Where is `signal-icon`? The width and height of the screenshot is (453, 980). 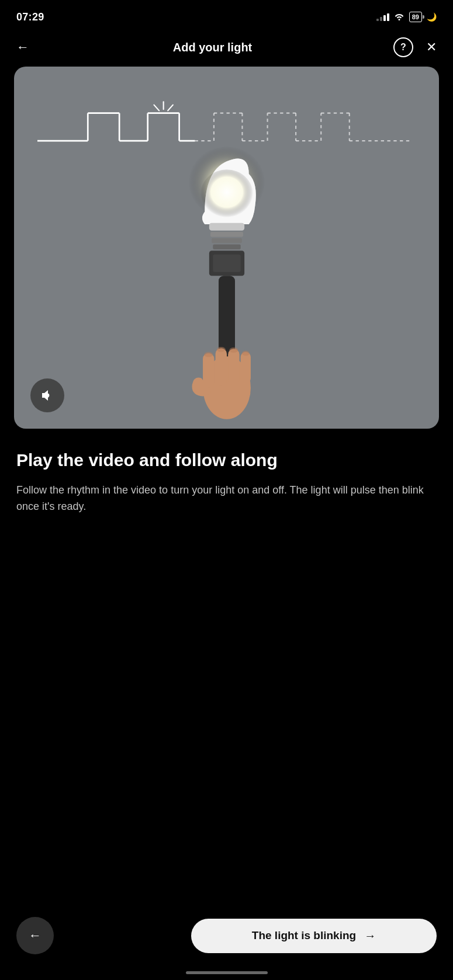 signal-icon is located at coordinates (383, 17).